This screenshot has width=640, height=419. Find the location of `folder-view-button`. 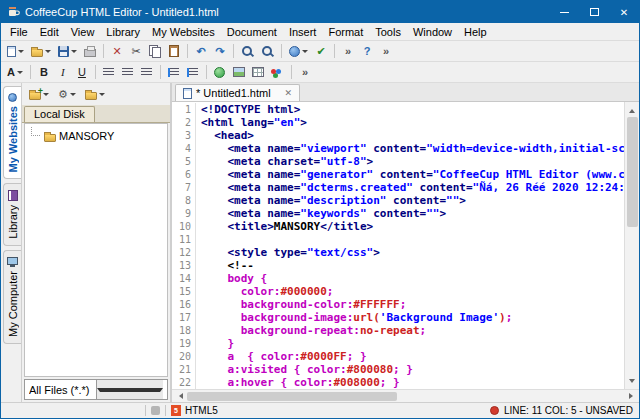

folder-view-button is located at coordinates (95, 94).